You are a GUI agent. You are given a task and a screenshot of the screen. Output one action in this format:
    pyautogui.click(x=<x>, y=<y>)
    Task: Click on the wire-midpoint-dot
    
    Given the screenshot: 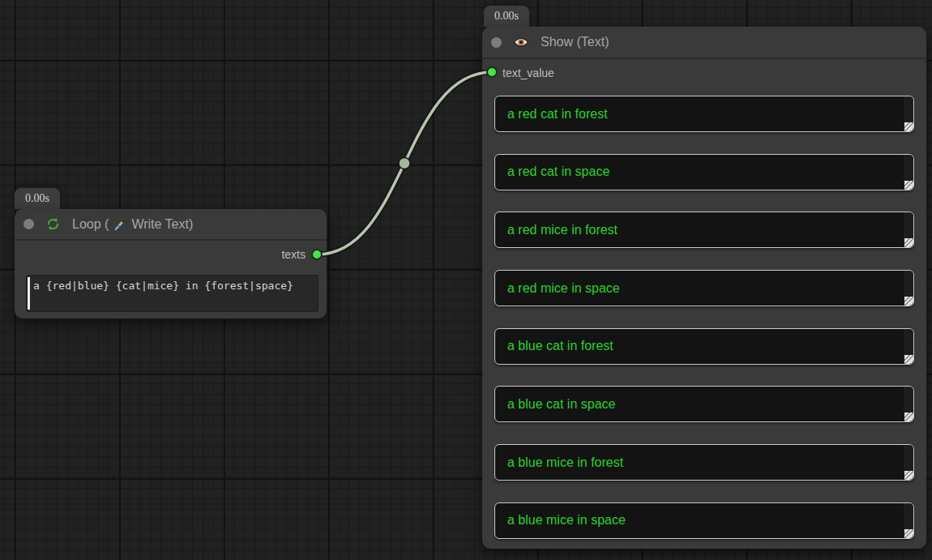 What is the action you would take?
    pyautogui.click(x=404, y=164)
    